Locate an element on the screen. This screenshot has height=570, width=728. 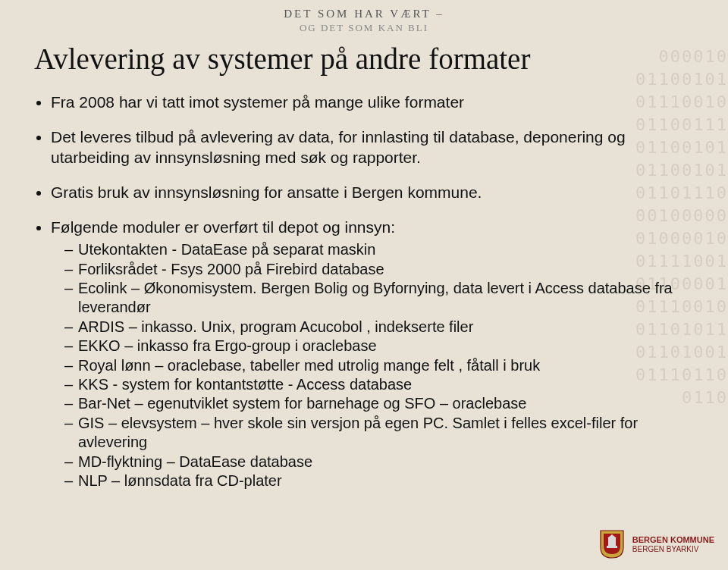
sub-bullet-item: GIS – elevsystem – hver skole sin versjo… is located at coordinates (379, 434).